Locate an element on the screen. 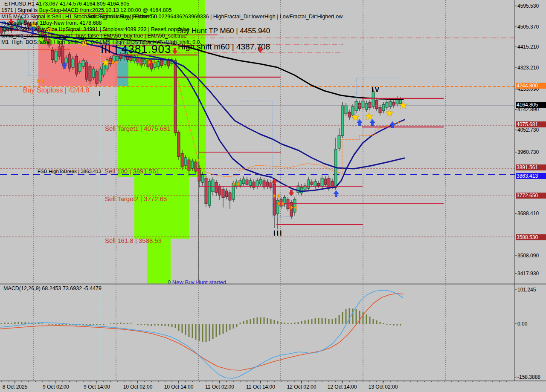 The height and width of the screenshot is (392, 546). time-label: 12 Oct 14:00 is located at coordinates (342, 387).